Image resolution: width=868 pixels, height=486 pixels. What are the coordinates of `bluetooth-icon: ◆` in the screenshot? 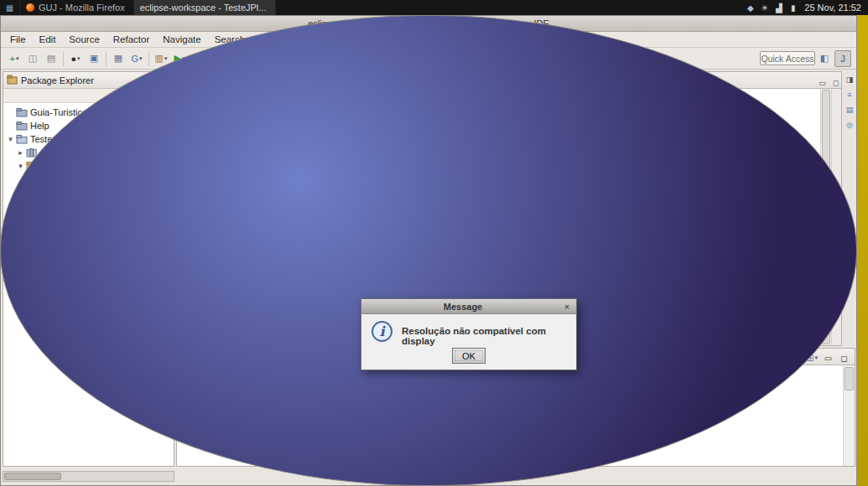 It's located at (750, 8).